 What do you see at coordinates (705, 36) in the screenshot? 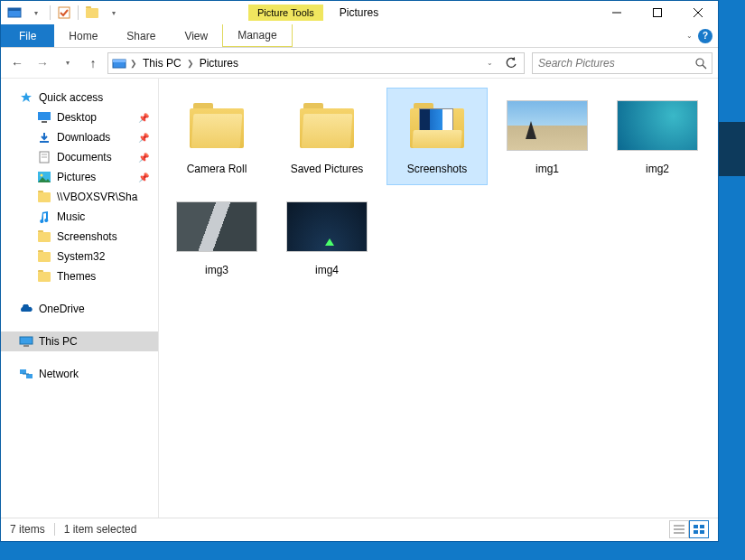
I see `help-icon: ?` at bounding box center [705, 36].